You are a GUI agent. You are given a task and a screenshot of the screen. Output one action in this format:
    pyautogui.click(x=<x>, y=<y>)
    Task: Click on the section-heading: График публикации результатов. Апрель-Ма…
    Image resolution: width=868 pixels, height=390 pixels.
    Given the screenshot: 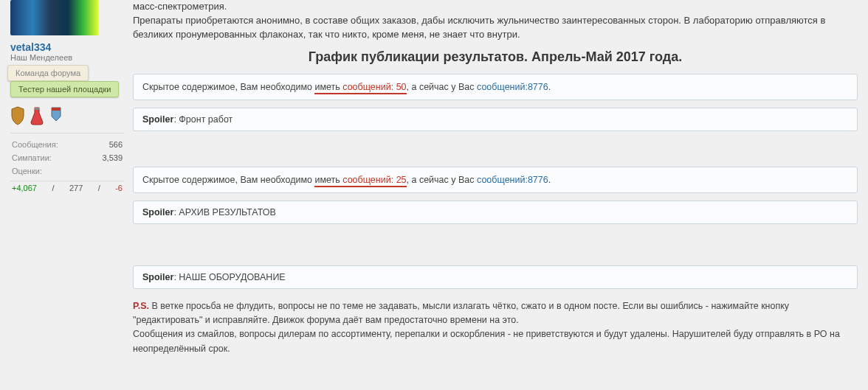 What is the action you would take?
    pyautogui.click(x=495, y=58)
    